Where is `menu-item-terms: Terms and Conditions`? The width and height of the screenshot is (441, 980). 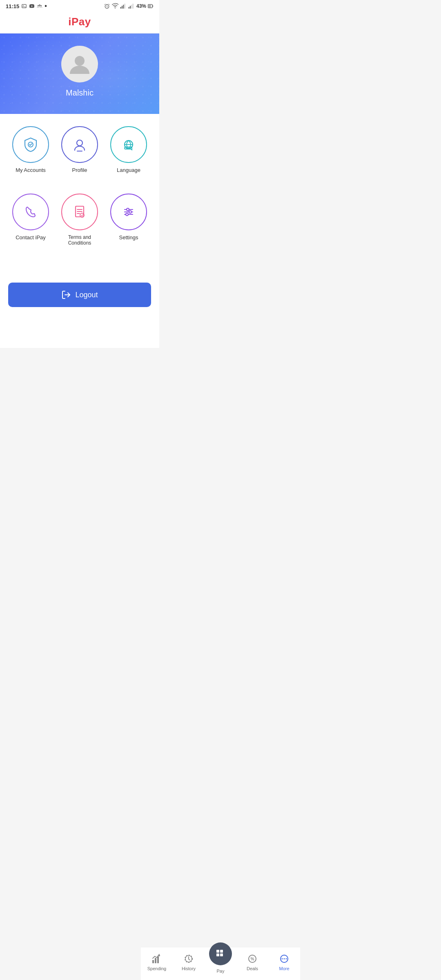 menu-item-terms: Terms and Conditions is located at coordinates (80, 220).